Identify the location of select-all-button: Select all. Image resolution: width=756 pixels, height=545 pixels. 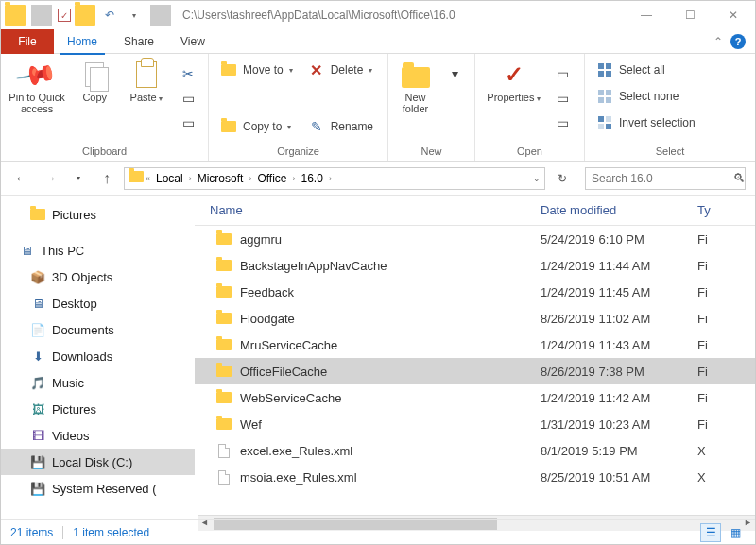
(646, 70).